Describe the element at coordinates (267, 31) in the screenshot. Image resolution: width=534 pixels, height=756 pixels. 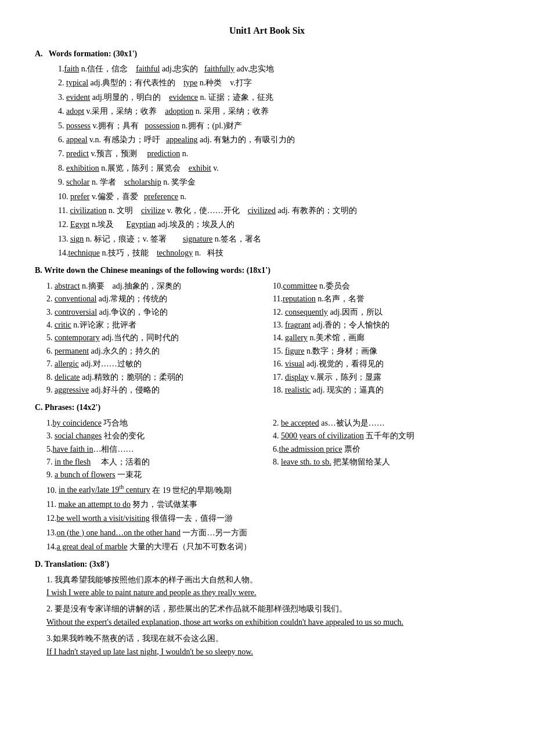
I see `page-title: Unit1 Art Book Six` at that location.